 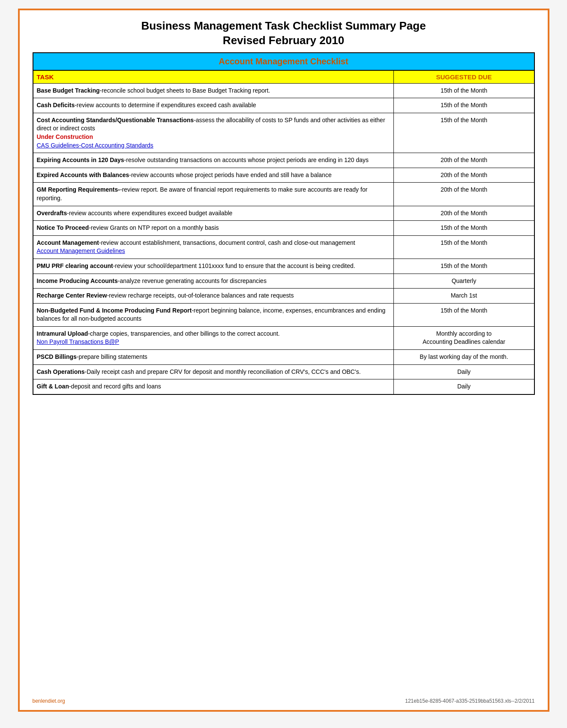 What do you see at coordinates (112, 357) in the screenshot?
I see `task-rest: -prepare billing statements` at bounding box center [112, 357].